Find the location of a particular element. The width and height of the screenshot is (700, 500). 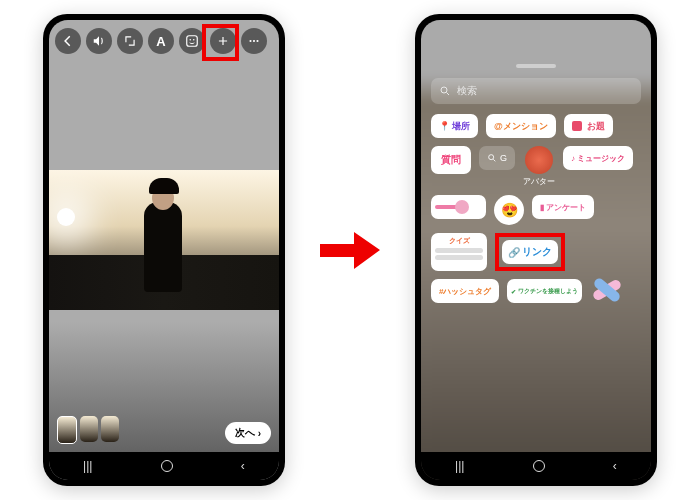

back-button is located at coordinates (68, 41).